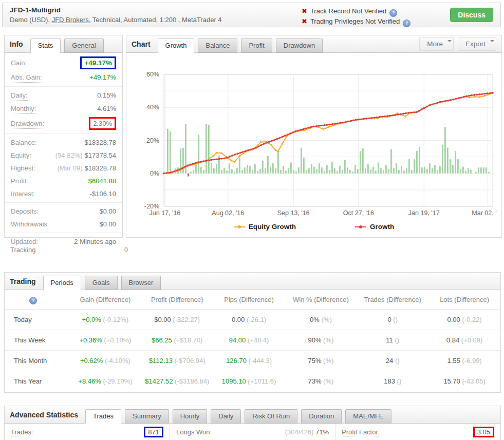 The height and width of the screenshot is (440, 504). Describe the element at coordinates (141, 283) in the screenshot. I see `tab-browser: Browser` at that location.